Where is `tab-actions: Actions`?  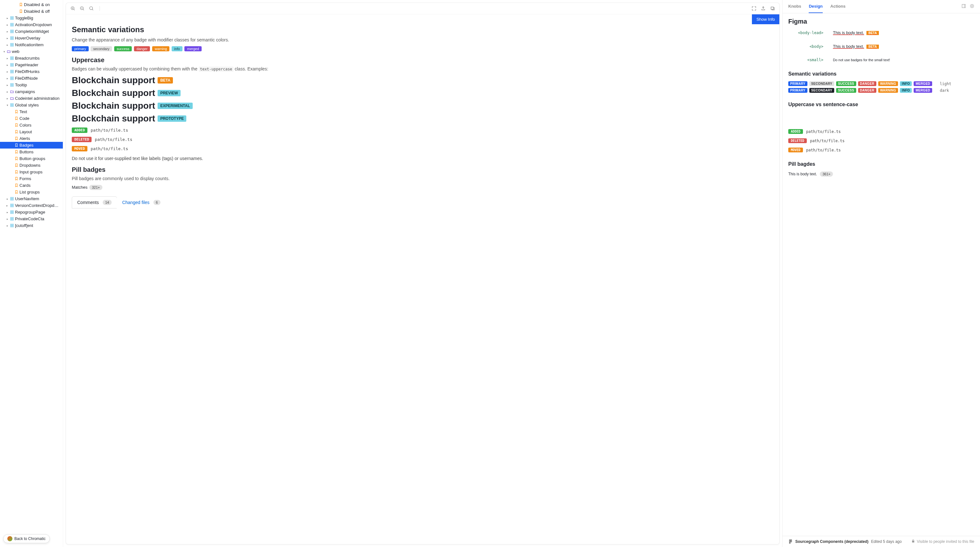 tab-actions: Actions is located at coordinates (838, 6).